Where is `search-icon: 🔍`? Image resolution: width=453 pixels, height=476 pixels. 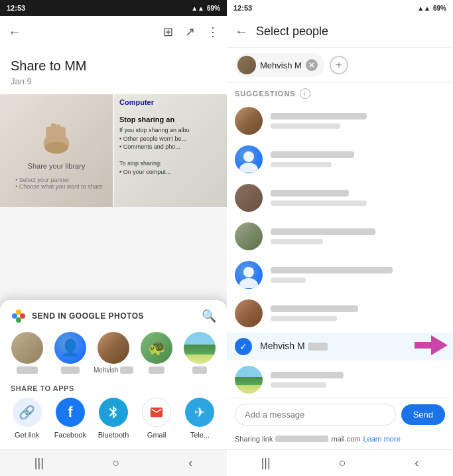
search-icon: 🔍 is located at coordinates (209, 316).